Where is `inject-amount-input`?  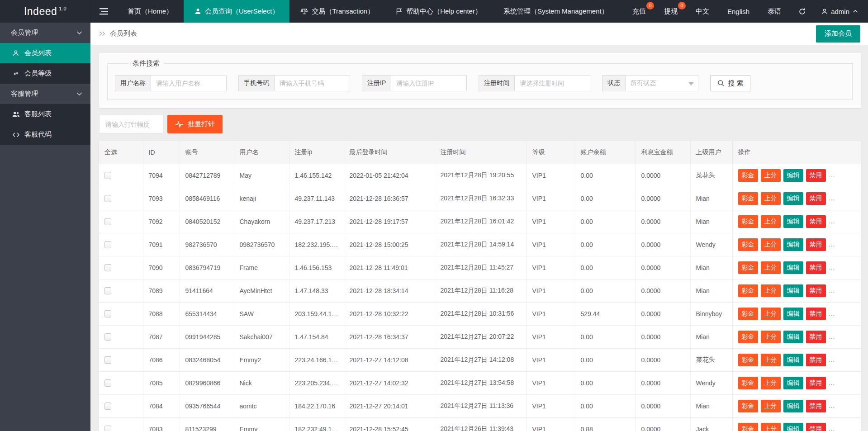
inject-amount-input is located at coordinates (131, 124).